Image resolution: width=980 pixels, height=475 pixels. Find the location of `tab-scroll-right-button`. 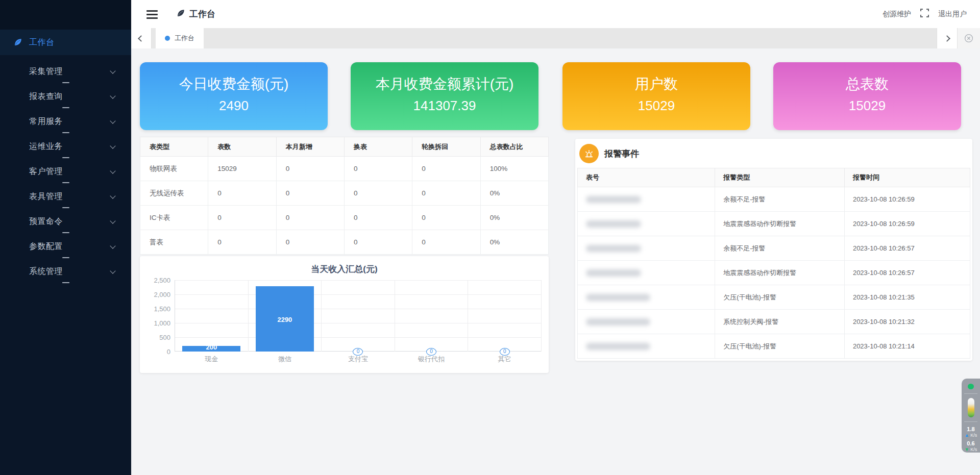

tab-scroll-right-button is located at coordinates (947, 38).